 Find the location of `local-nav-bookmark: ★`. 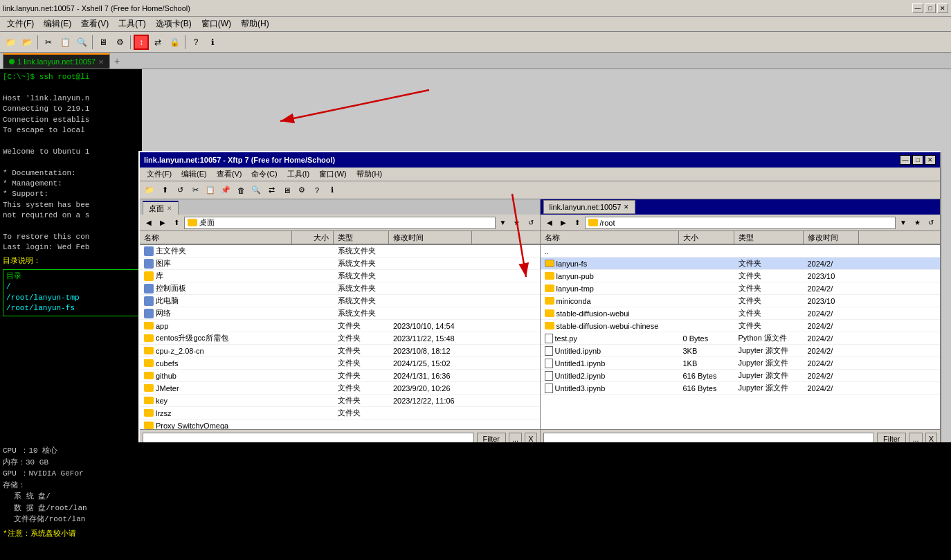

local-nav-bookmark: ★ is located at coordinates (517, 223).